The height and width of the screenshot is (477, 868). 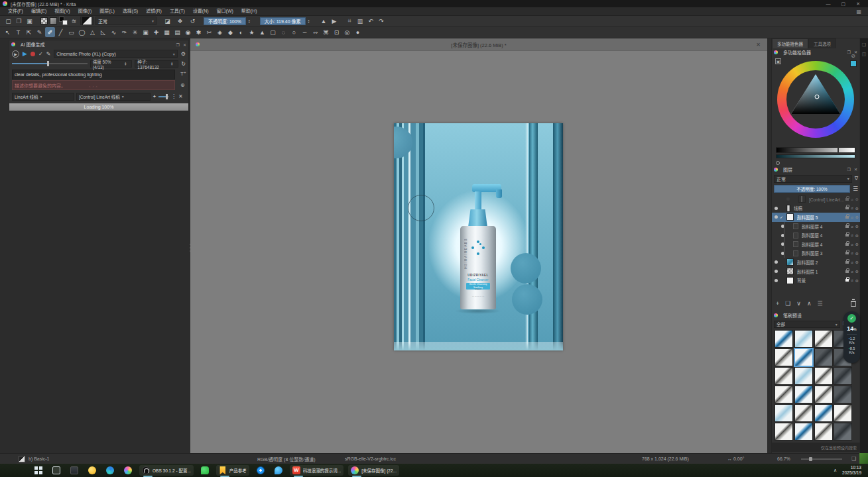 What do you see at coordinates (828, 199) in the screenshot?
I see `layer-name: [Control] LineArt 线…` at bounding box center [828, 199].